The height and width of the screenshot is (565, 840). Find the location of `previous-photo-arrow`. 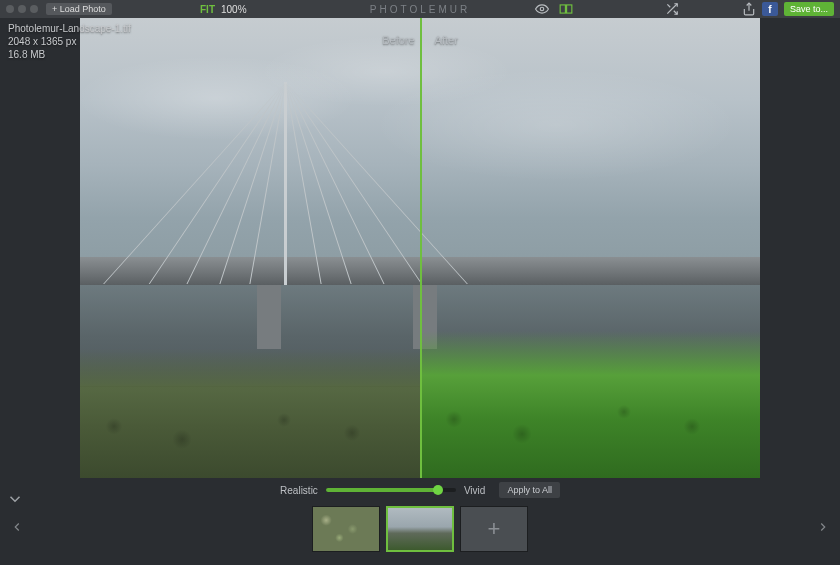

previous-photo-arrow is located at coordinates (17, 532).